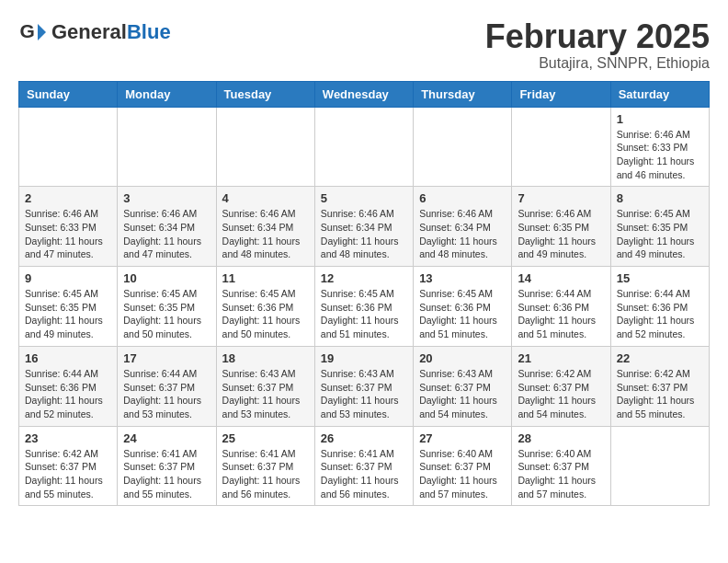  What do you see at coordinates (167, 386) in the screenshot?
I see `calendar-day-cell: 17Sunrise: 6:44 AM Sunset: 6:37 PM Dayli…` at bounding box center [167, 386].